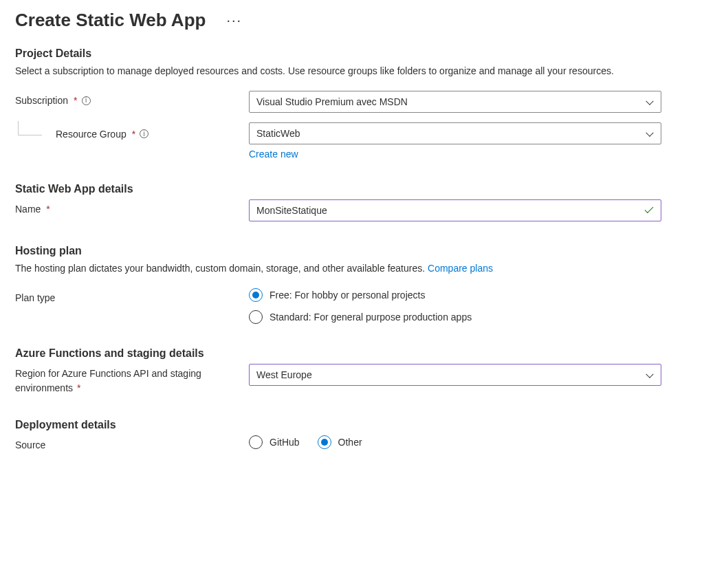  I want to click on region-select: West Europe, so click(455, 375).